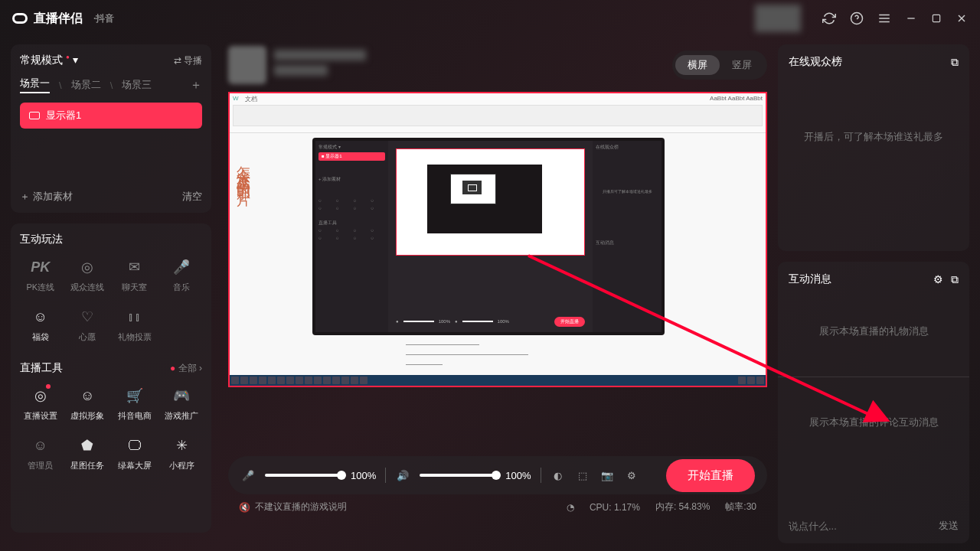 This screenshot has width=980, height=551. I want to click on start-stream-button: 开始直播, so click(710, 476).